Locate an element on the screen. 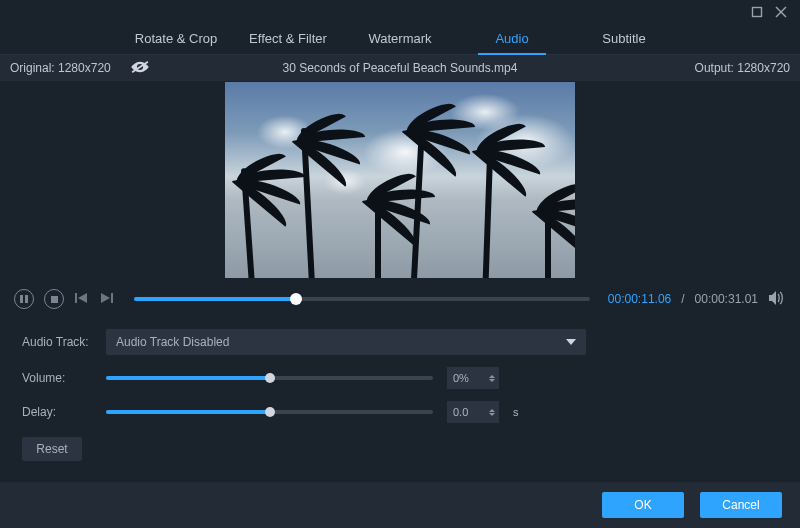 The image size is (800, 528). ok-button: OK is located at coordinates (643, 505).